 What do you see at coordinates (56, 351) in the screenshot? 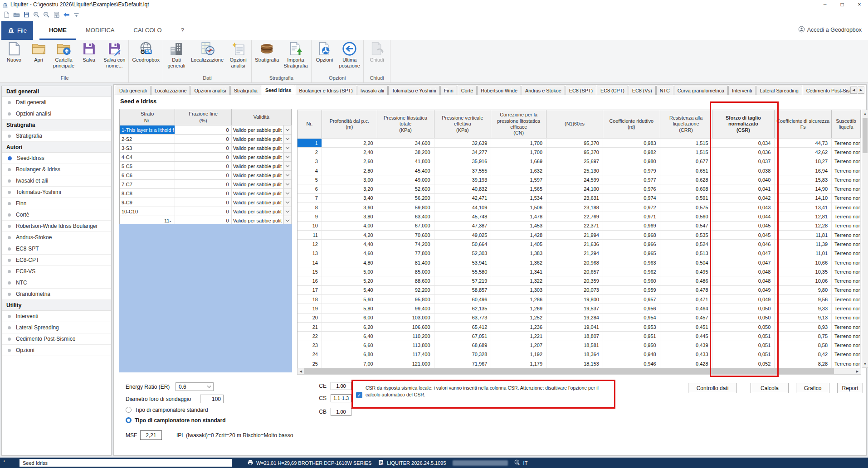
I see `sidebar-item-opzioni: Opzioni` at bounding box center [56, 351].